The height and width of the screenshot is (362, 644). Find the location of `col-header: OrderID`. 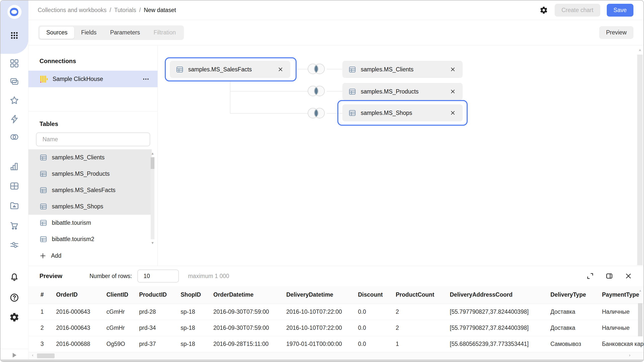

col-header: OrderID is located at coordinates (81, 295).